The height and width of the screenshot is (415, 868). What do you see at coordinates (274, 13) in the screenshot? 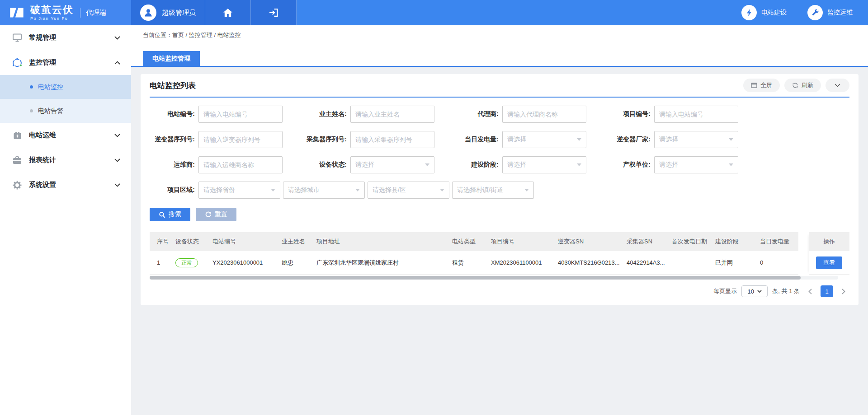
I see `logout-icon` at bounding box center [274, 13].